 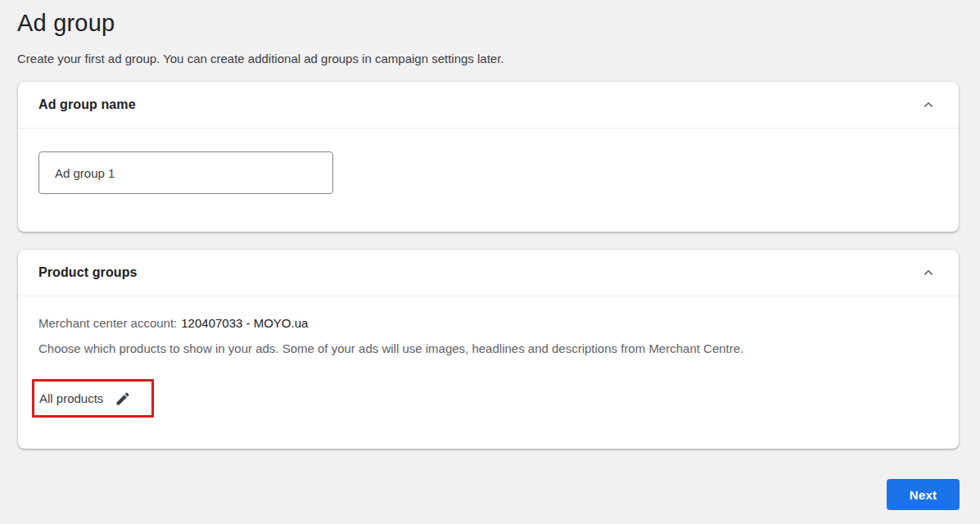 What do you see at coordinates (123, 398) in the screenshot?
I see `pencil-icon` at bounding box center [123, 398].